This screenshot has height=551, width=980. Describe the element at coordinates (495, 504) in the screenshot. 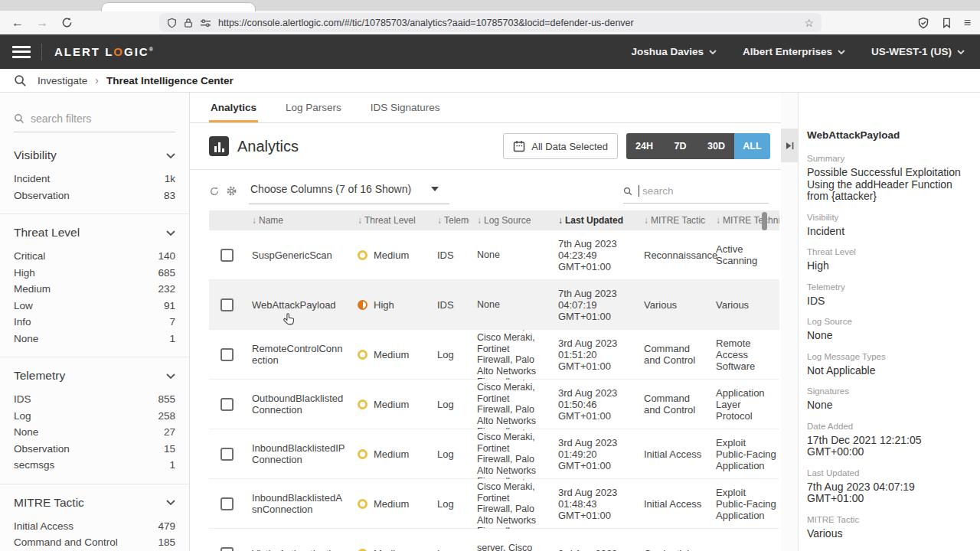

I see `table-row: InboundBlacklistedAsnConnection Medium L…` at that location.